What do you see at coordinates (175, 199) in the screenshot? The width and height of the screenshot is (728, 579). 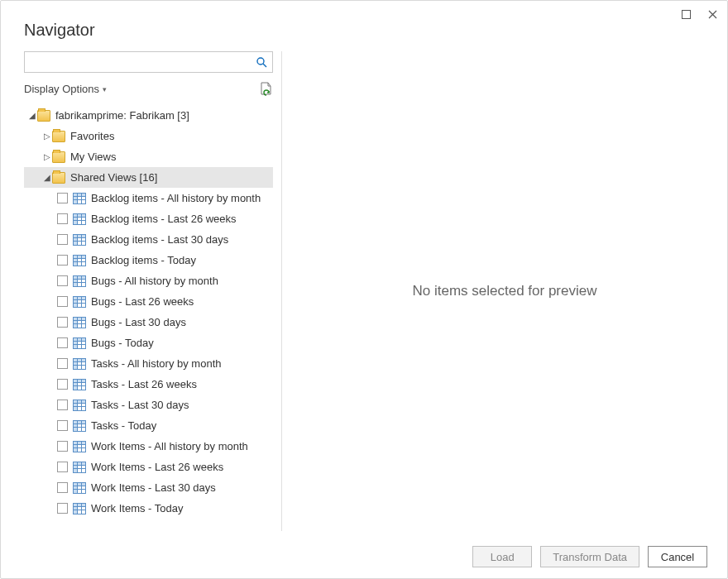 I see `tree-item-label: Backlog items - All history by month` at bounding box center [175, 199].